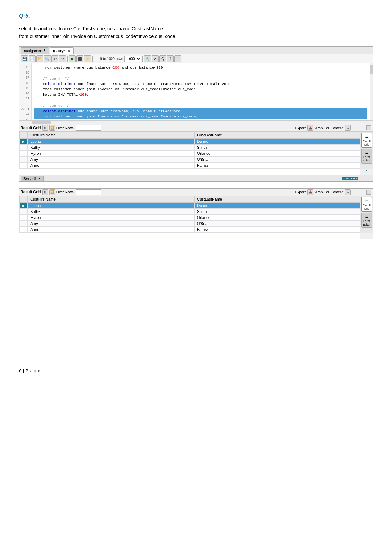  I want to click on stop-btn: ⬛, so click(80, 59).